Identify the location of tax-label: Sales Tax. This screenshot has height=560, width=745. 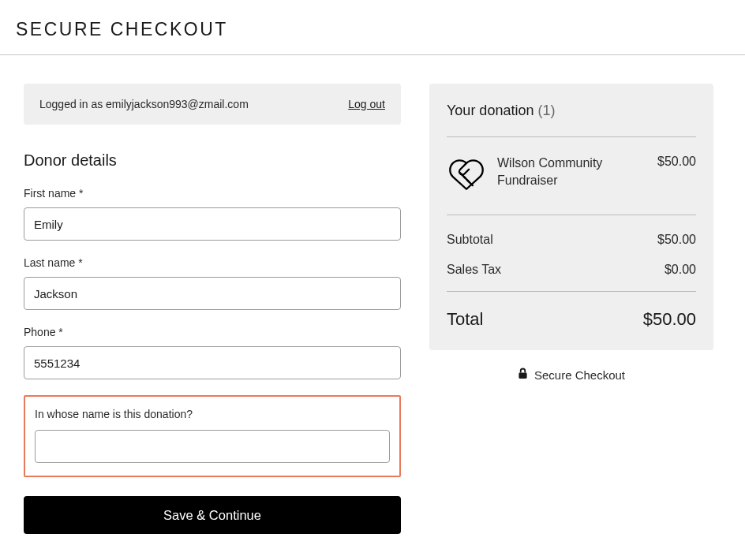
(474, 270).